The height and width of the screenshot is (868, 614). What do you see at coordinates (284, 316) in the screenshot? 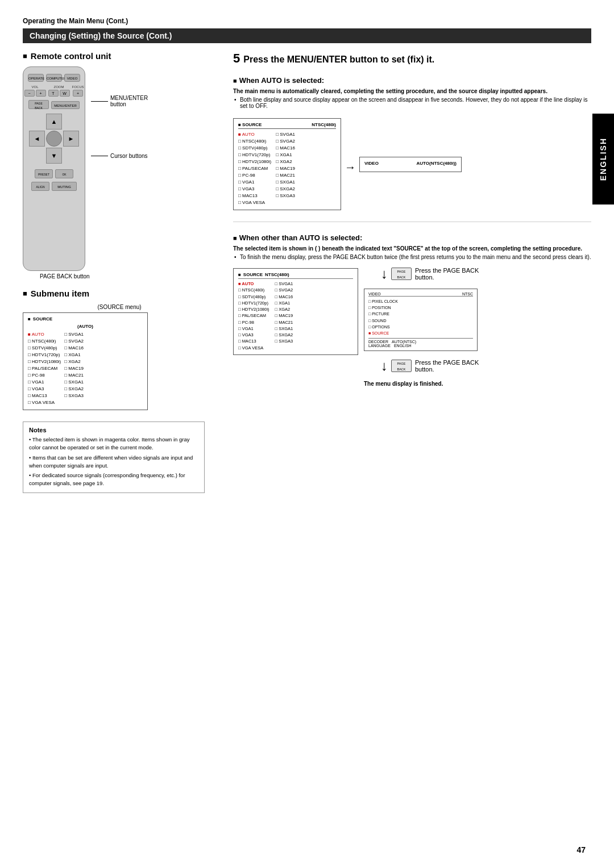
I see `ls-right-list: SVGA1 SVGA2 MAC16 XGA1 XGA2 MAC19 MAC21 …` at bounding box center [284, 316].